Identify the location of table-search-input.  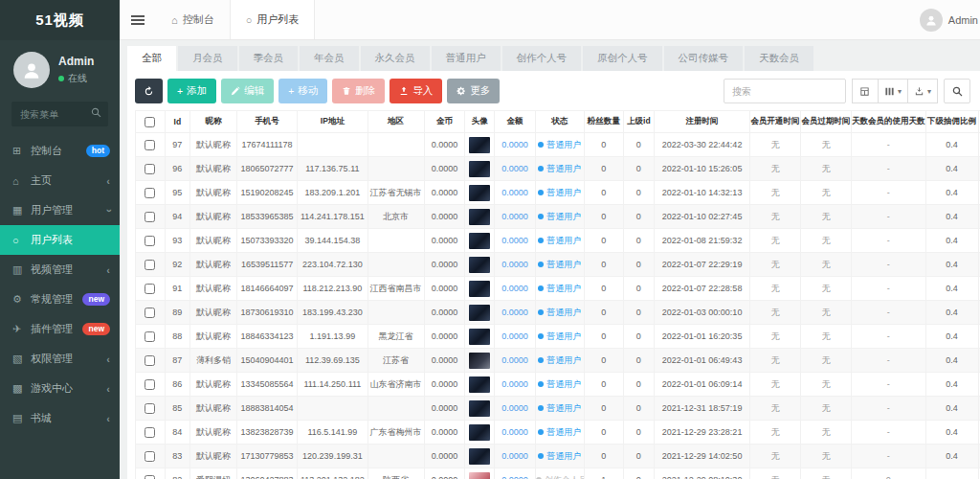
(785, 91).